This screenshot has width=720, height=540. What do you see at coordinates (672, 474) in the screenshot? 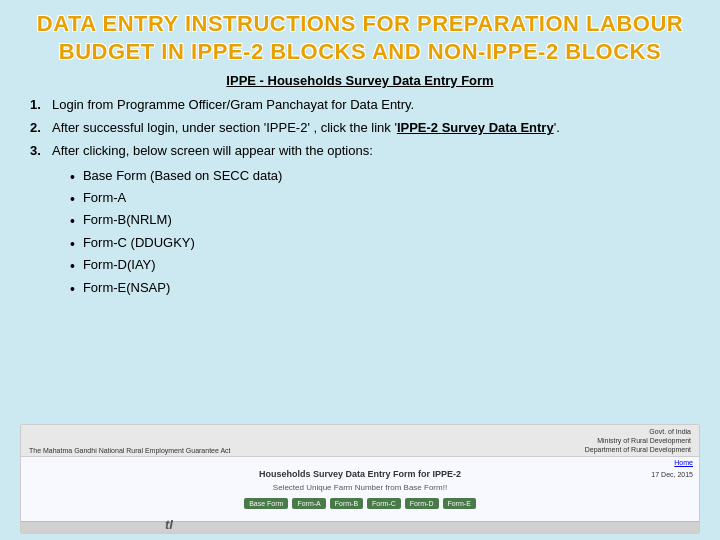
I see `date-text: 17 Dec, 2015` at bounding box center [672, 474].